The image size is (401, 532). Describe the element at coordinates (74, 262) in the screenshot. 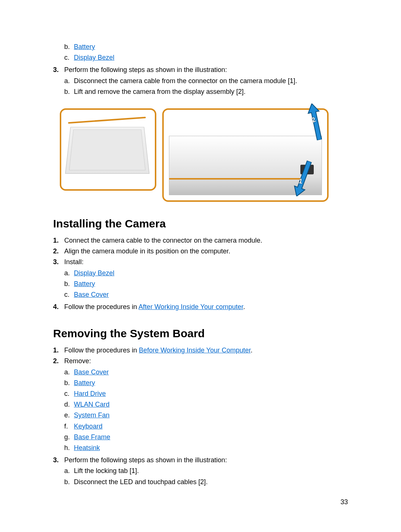

I see `step-text: Install:` at that location.